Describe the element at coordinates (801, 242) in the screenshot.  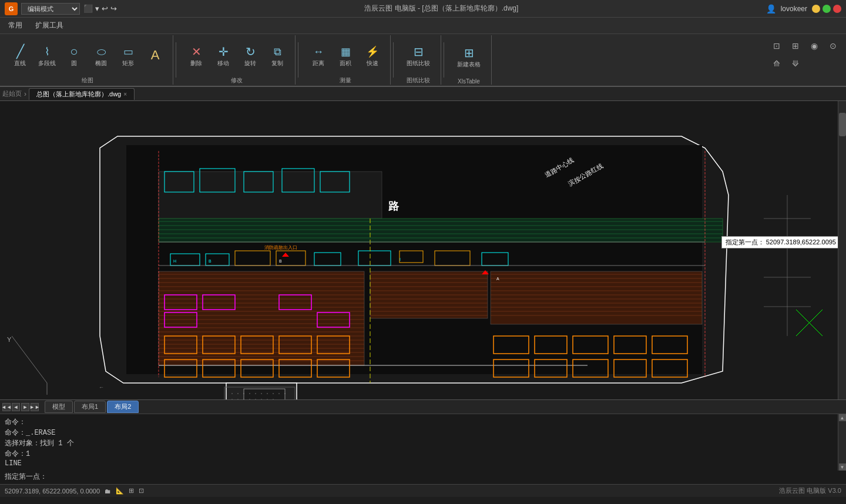
I see `coord-value: 52097.3189,65222.0095` at that location.